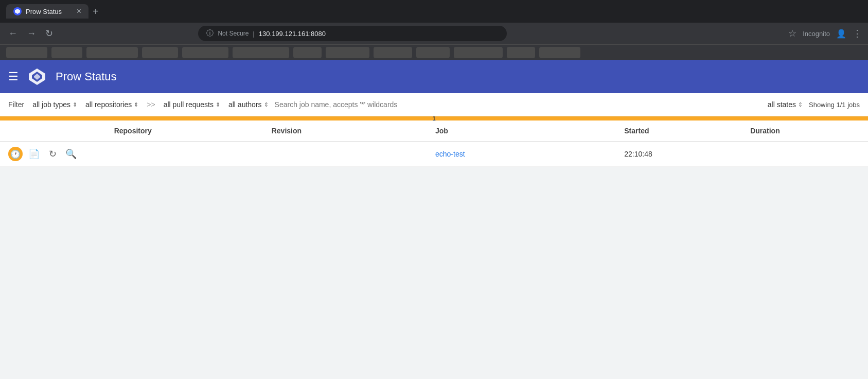 The image size is (868, 379). Describe the element at coordinates (151, 105) in the screenshot. I see `filter-arrow: >>` at that location.